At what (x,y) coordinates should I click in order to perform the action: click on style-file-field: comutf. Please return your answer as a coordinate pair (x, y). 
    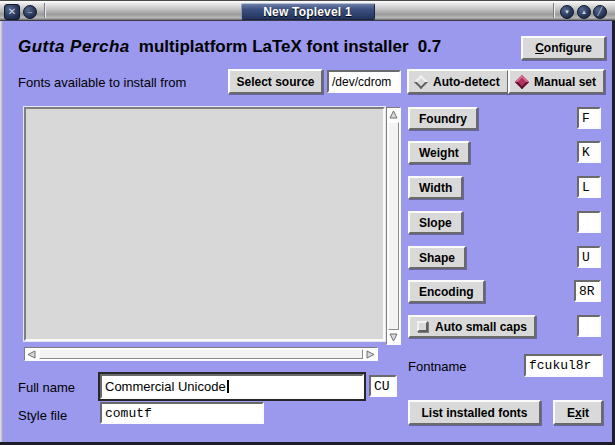
    Looking at the image, I should click on (182, 413).